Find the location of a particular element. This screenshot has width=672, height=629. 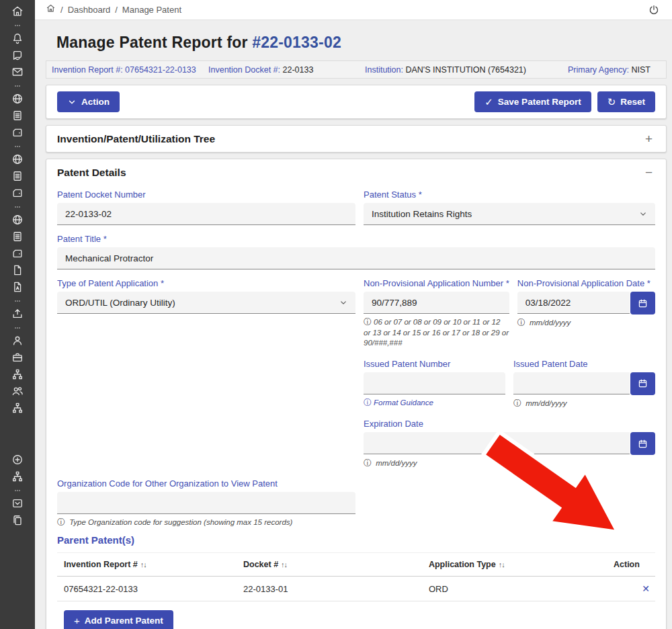

np-date-input is located at coordinates (574, 302).